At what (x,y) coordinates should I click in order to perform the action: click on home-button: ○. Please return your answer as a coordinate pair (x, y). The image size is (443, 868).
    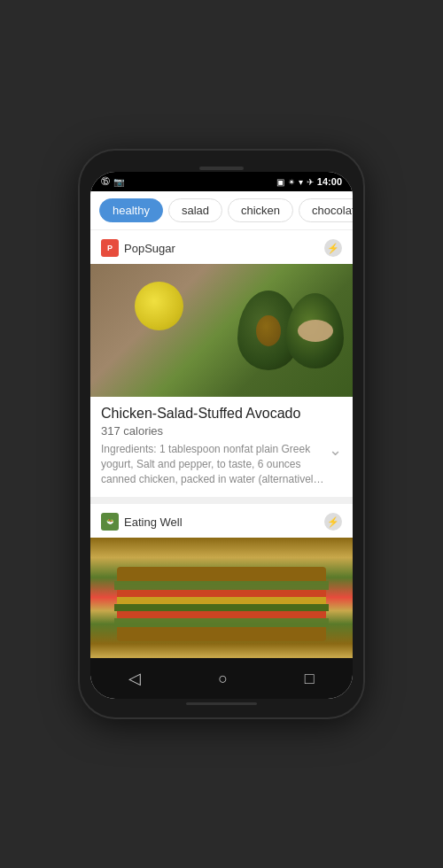
    Looking at the image, I should click on (223, 678).